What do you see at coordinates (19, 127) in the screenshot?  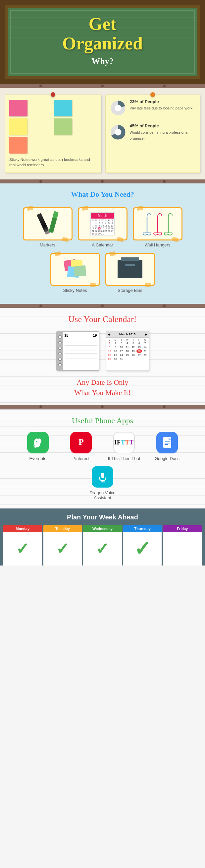 I see `sticky-note-yellow` at bounding box center [19, 127].